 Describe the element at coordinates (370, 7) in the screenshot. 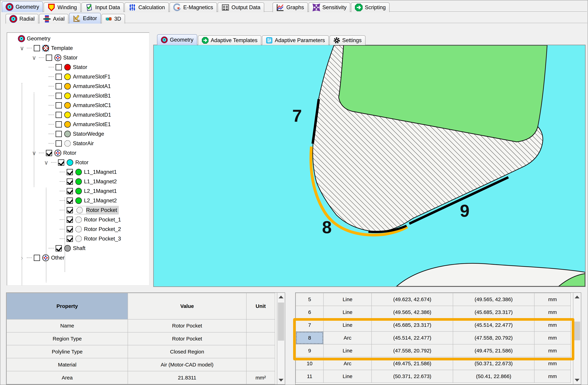

I see `tab-scripting: Scripting` at that location.